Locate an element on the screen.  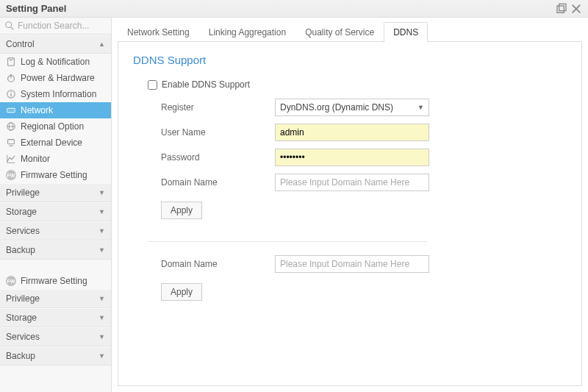
tab-label: Network Setting is located at coordinates (159, 32).